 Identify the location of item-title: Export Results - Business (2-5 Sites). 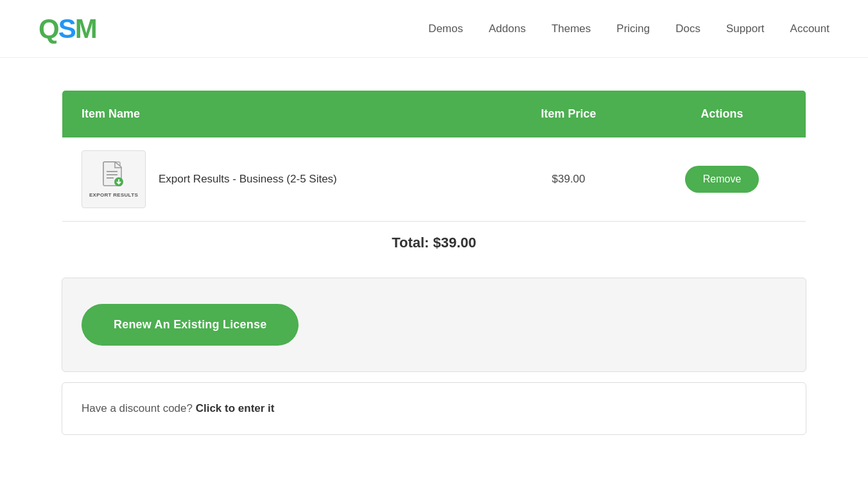
(248, 179).